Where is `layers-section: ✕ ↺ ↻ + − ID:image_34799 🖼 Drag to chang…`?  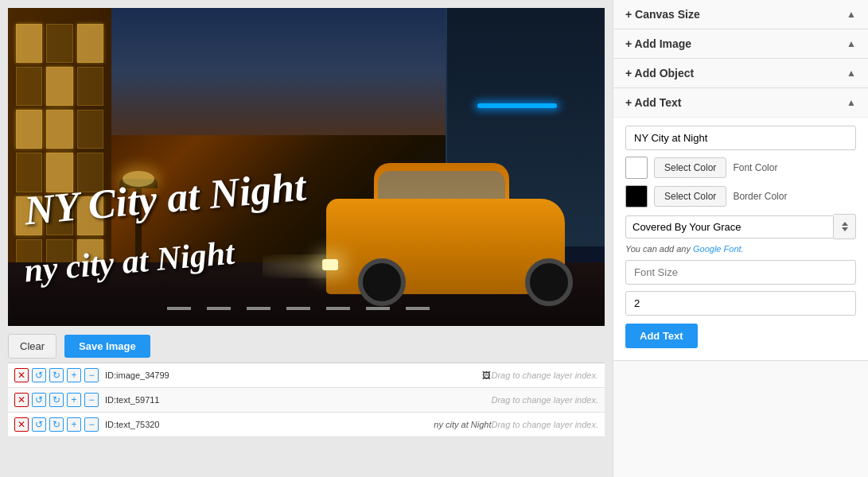
layers-section: ✕ ↺ ↻ + − ID:image_34799 🖼 Drag to chang… is located at coordinates (306, 400).